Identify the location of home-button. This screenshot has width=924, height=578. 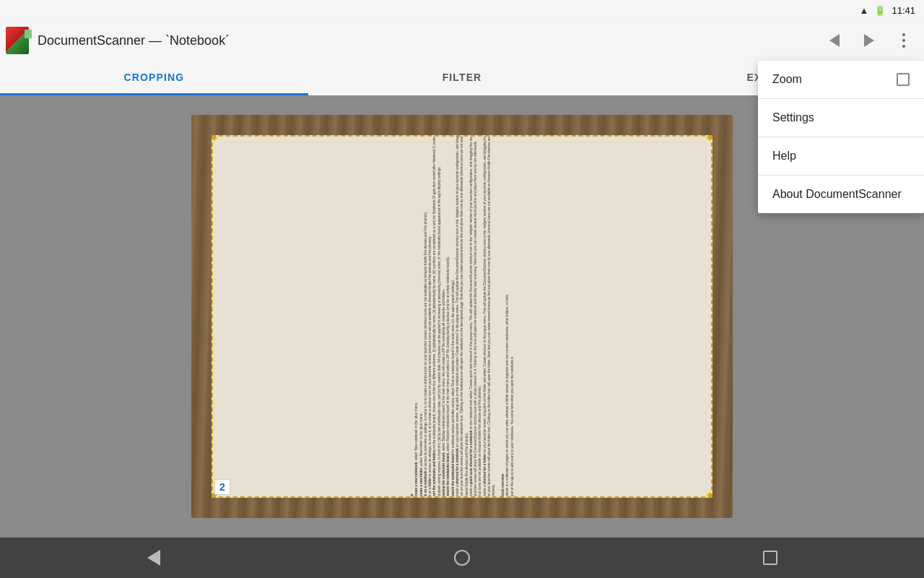
(462, 558).